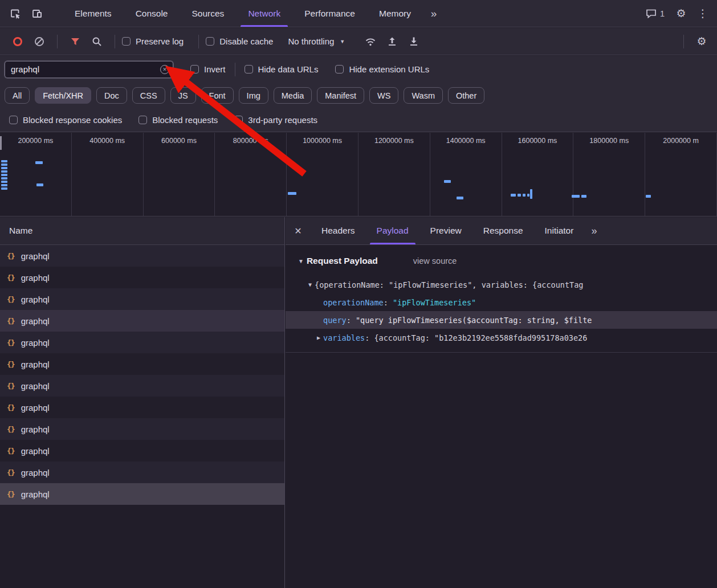  What do you see at coordinates (358, 174) in the screenshot?
I see `network-overview-timeline: 200000 ms 400000 ms 600000 ms 800000 ms …` at bounding box center [358, 174].